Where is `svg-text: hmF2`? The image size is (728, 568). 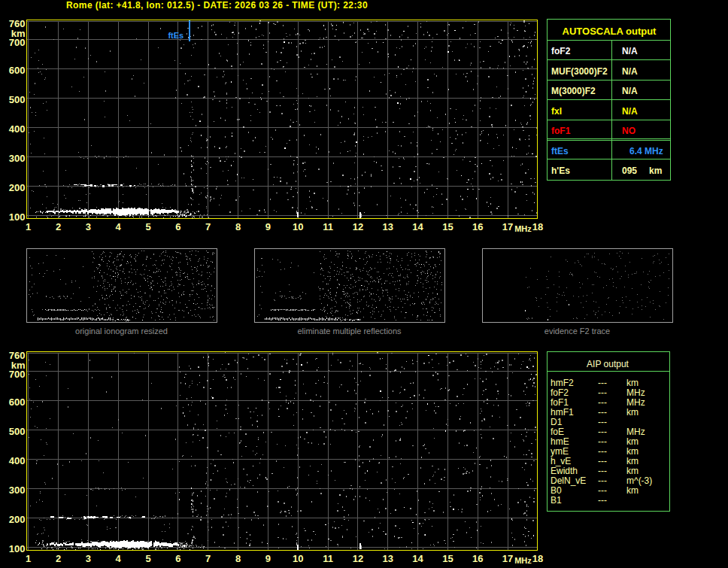
svg-text: hmF2 is located at coordinates (563, 383).